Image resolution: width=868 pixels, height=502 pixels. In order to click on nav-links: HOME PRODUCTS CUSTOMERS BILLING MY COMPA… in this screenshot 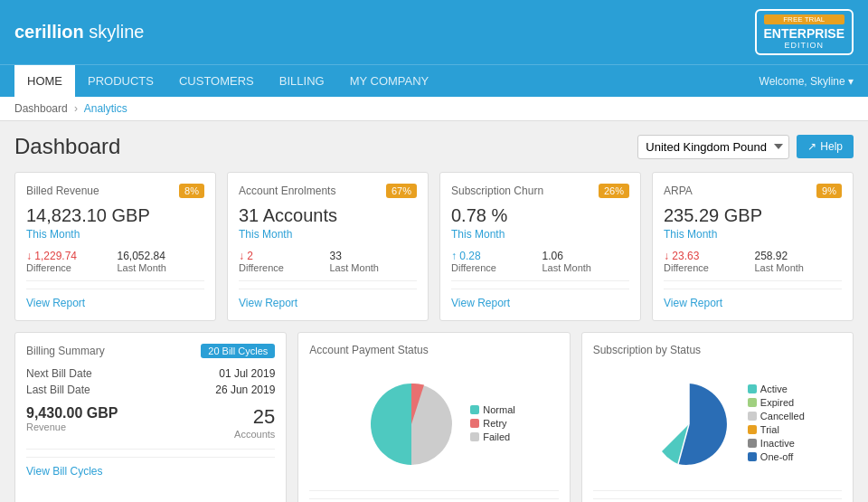, I will do `click(228, 81)`.